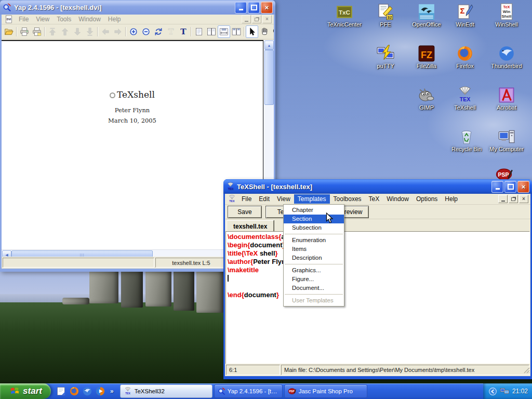 The height and width of the screenshot is (399, 532). What do you see at coordinates (344, 16) in the screenshot?
I see `desktop-icon-texniccenter: TxCTeXnicCenter` at bounding box center [344, 16].